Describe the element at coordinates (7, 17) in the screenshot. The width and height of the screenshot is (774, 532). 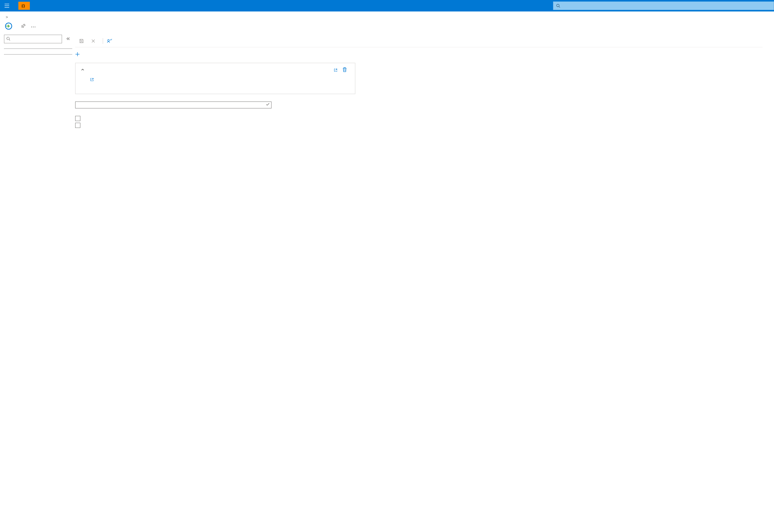
I see `breadcrumb-sep: >` at that location.